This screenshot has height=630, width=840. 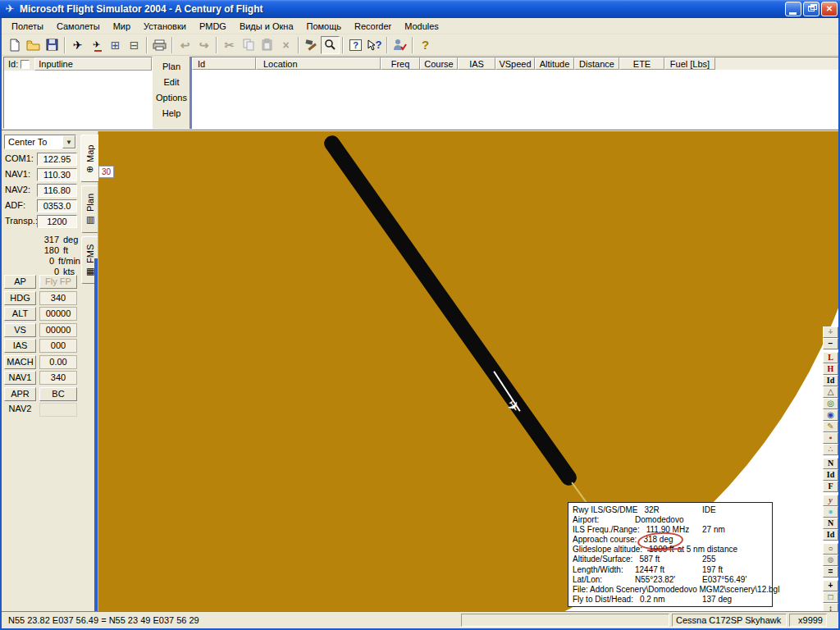 I want to click on radio-frequency-field: 1200, so click(x=57, y=221).